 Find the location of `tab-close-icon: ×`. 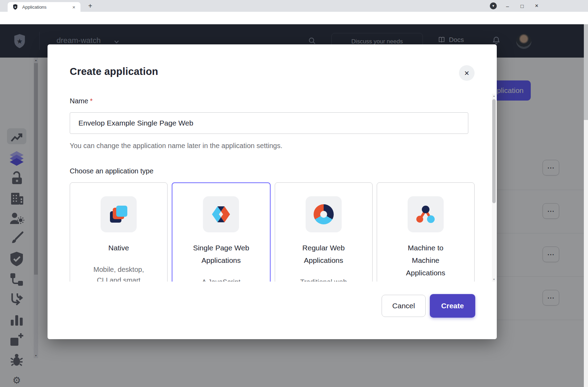

tab-close-icon: × is located at coordinates (74, 7).